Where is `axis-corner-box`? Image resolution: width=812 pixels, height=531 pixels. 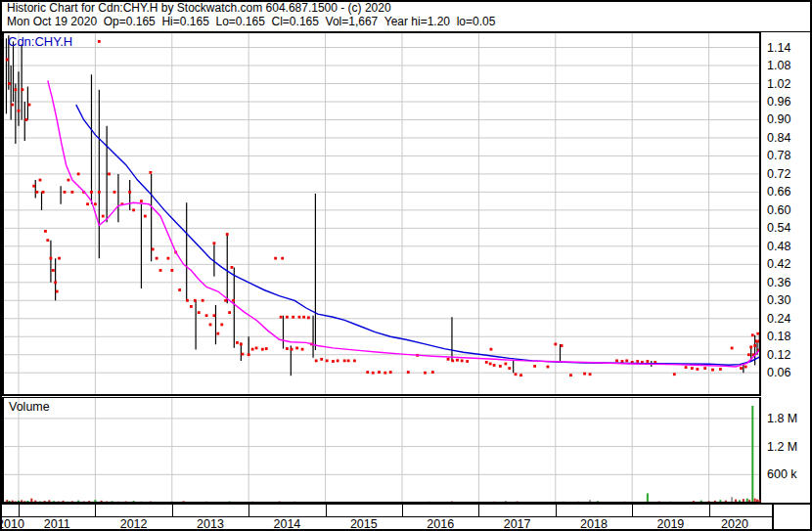 axis-corner-box is located at coordinates (792, 516).